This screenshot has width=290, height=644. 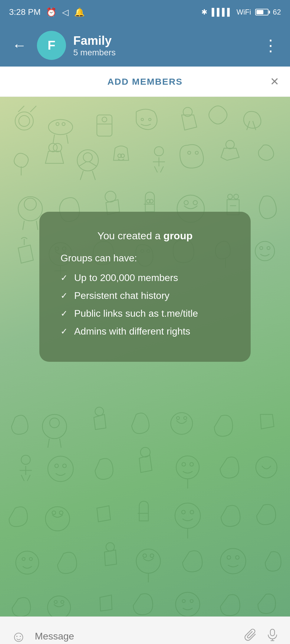 I want to click on attach-button, so click(x=251, y=636).